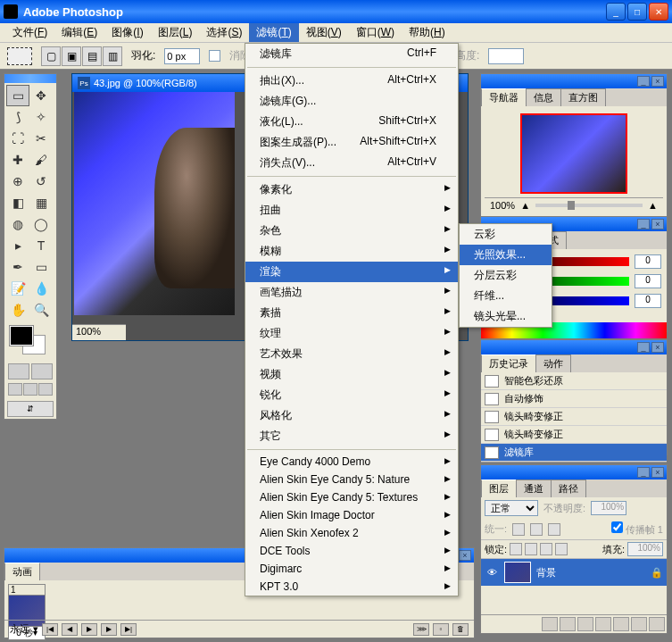  I want to click on tab-路径: 路径, so click(568, 488).